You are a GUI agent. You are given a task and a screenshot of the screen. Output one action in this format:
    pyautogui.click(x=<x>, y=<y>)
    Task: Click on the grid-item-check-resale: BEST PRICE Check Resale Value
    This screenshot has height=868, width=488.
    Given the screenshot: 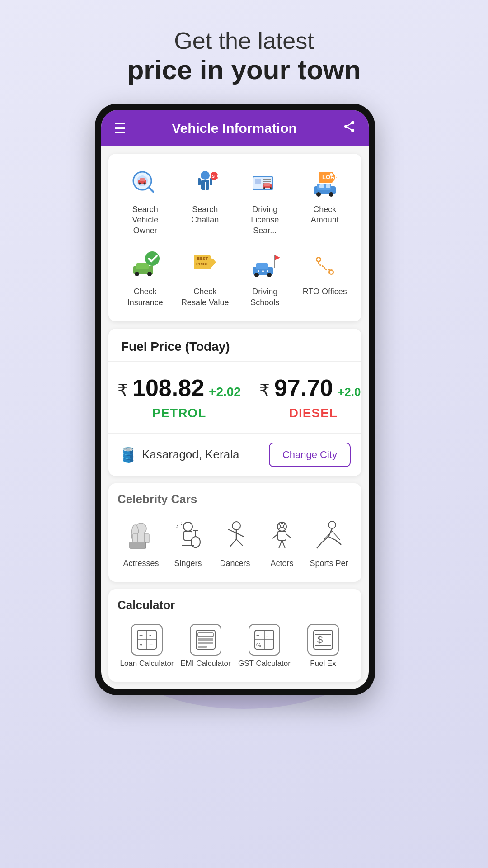 What is the action you would take?
    pyautogui.click(x=205, y=278)
    